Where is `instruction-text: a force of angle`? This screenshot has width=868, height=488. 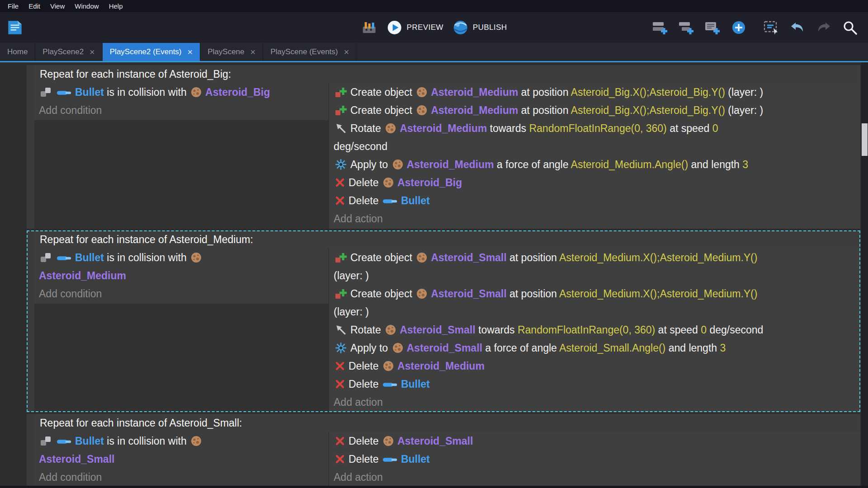
instruction-text: a force of angle is located at coordinates (521, 348).